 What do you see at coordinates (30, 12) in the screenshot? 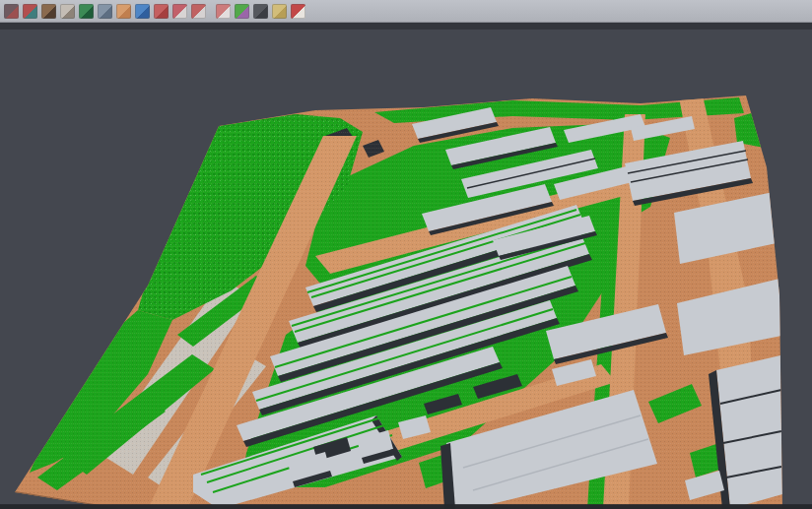
I see `point-pairs-icon` at bounding box center [30, 12].